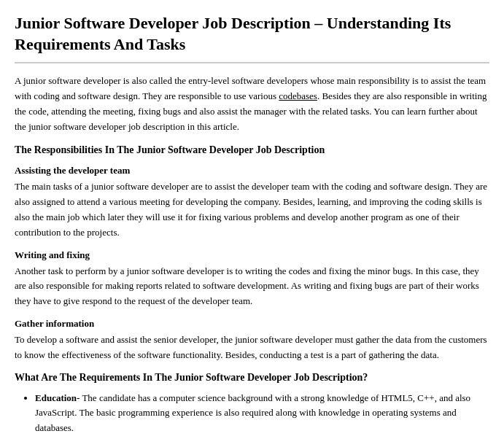 Image resolution: width=504 pixels, height=439 pixels. Describe the element at coordinates (263, 413) in the screenshot. I see `list-item: Education- The candidate has a computer …` at that location.